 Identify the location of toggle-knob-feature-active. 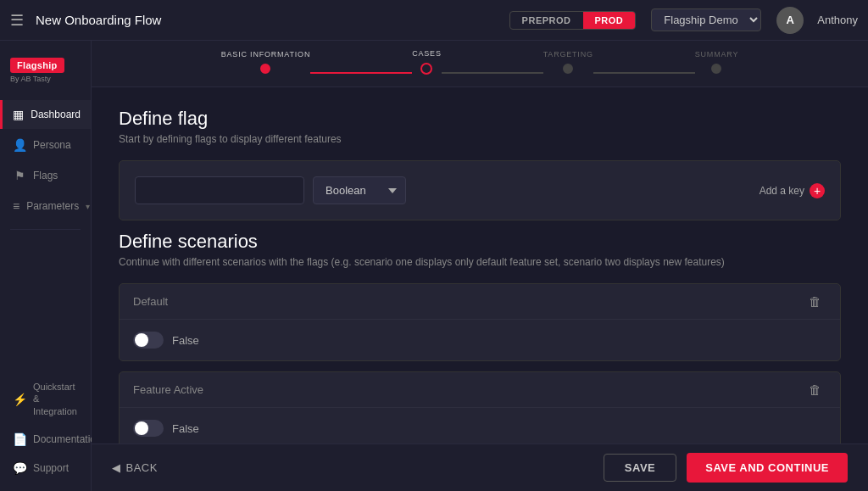
(142, 428).